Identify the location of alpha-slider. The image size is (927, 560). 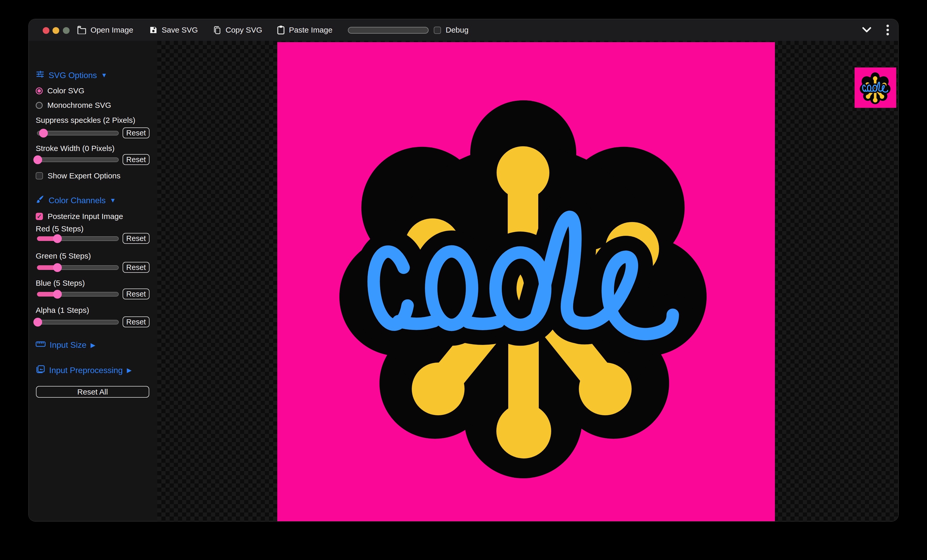
(78, 322).